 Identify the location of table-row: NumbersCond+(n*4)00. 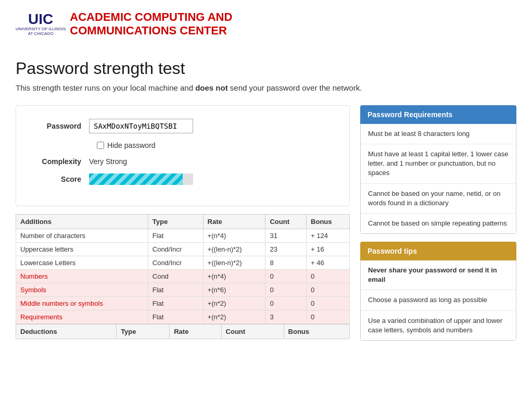
(183, 276).